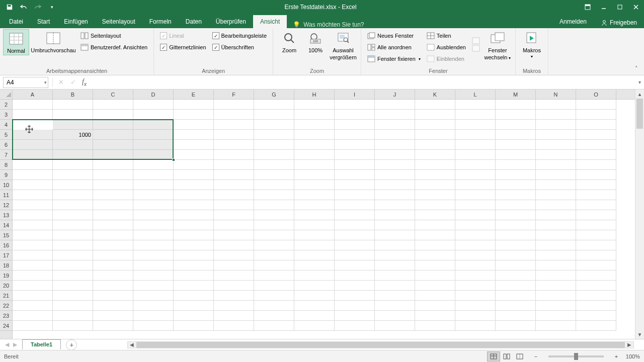  What do you see at coordinates (6, 306) in the screenshot?
I see `row-header-22: 22` at bounding box center [6, 306].